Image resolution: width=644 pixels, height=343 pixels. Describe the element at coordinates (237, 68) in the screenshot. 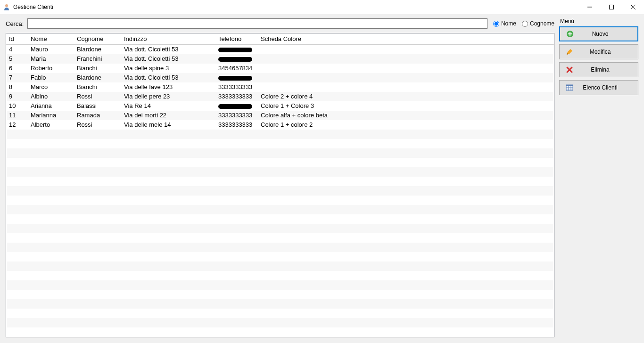

I see `cell-telefono: 3454657834` at that location.